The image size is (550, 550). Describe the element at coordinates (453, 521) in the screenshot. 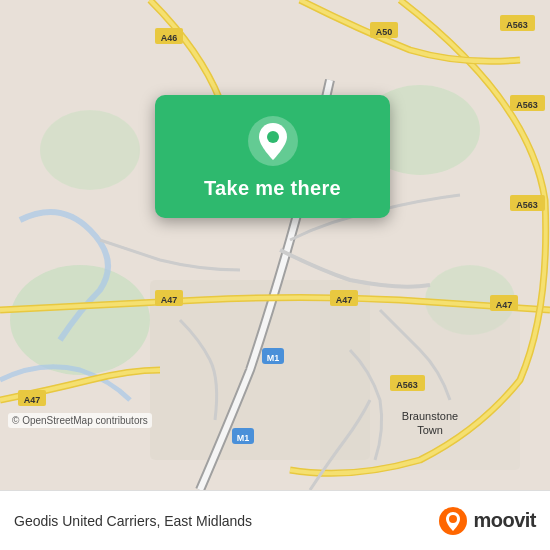

I see `moovit-icon` at that location.